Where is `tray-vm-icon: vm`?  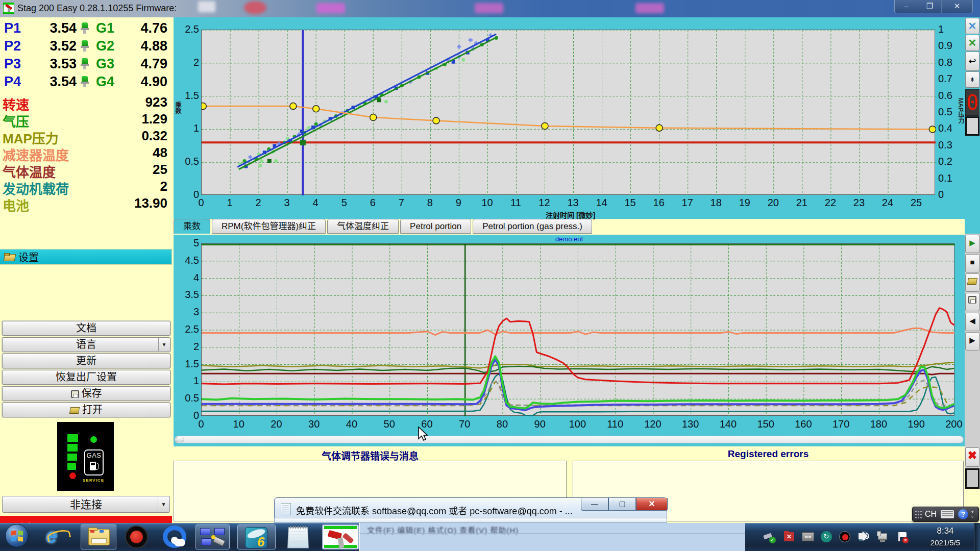
tray-vm-icon: vm is located at coordinates (808, 537).